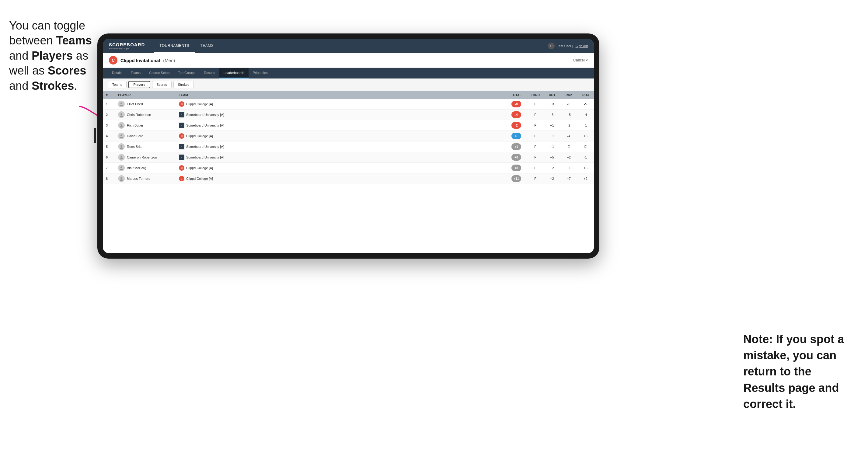 The height and width of the screenshot is (467, 868). I want to click on toggle-row: Teams Players Scores Strokes, so click(348, 85).